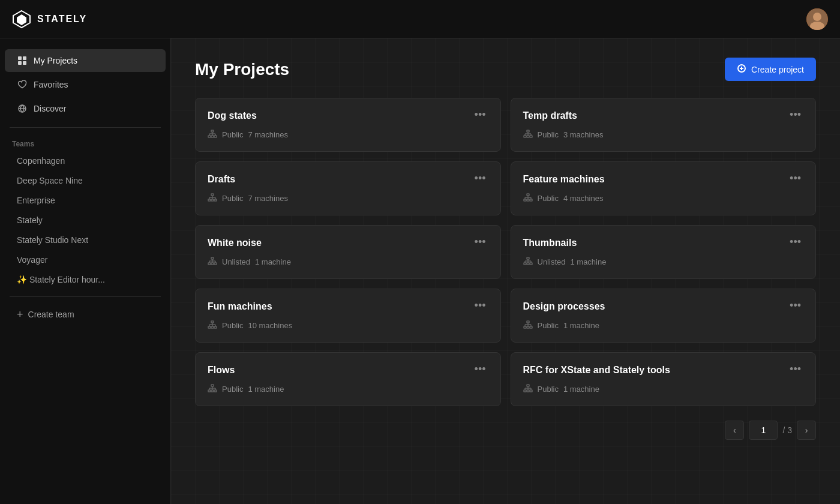 Image resolution: width=840 pixels, height=504 pixels. Describe the element at coordinates (22, 85) in the screenshot. I see `heart-icon` at that location.